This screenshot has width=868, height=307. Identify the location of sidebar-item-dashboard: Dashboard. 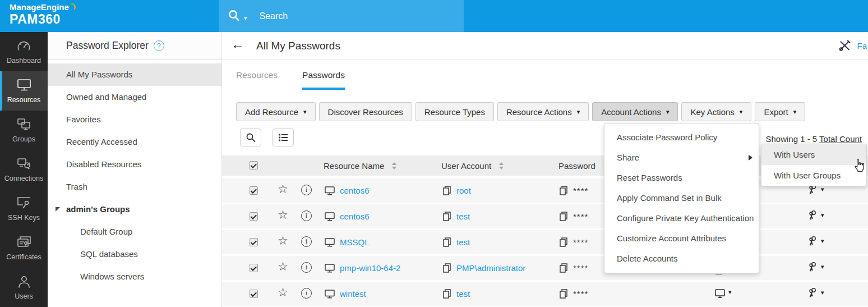
(24, 52).